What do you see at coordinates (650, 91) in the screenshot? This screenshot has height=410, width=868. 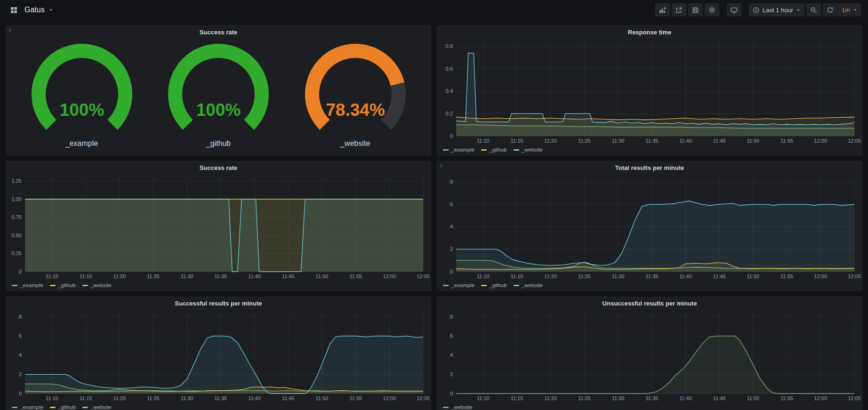 I see `chart-canvas: 00.20.40.60.811:1011:1511:2011:2511:3011…` at bounding box center [650, 91].